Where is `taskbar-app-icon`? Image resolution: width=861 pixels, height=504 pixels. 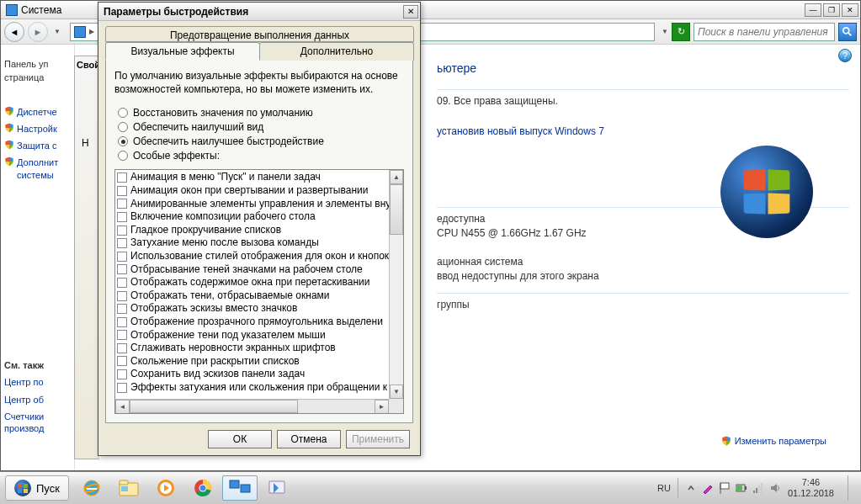 taskbar-app-icon is located at coordinates (277, 488).